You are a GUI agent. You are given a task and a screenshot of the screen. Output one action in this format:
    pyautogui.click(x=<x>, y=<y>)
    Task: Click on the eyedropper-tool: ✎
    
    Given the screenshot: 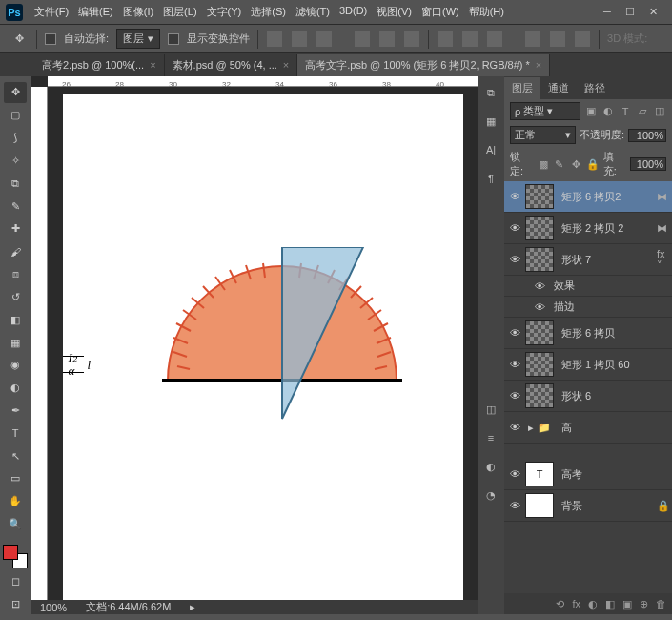 What is the action you would take?
    pyautogui.click(x=15, y=206)
    